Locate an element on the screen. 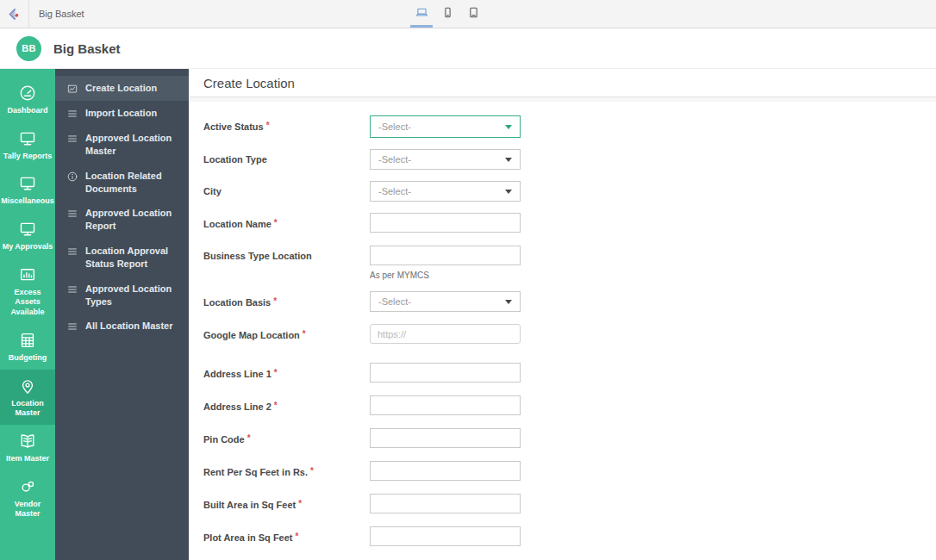 This screenshot has width=936, height=560. field-label-location-basis: Location Basis* is located at coordinates (286, 302).